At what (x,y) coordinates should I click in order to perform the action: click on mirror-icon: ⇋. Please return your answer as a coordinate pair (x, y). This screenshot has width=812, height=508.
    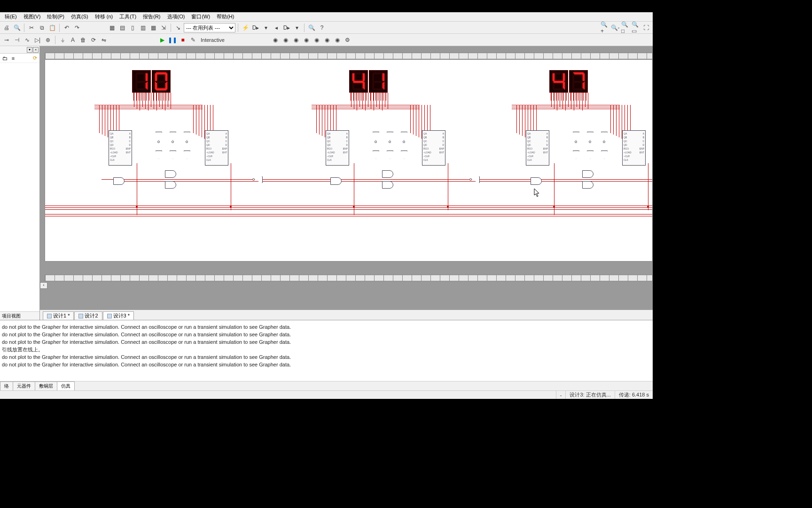
    Looking at the image, I should click on (104, 40).